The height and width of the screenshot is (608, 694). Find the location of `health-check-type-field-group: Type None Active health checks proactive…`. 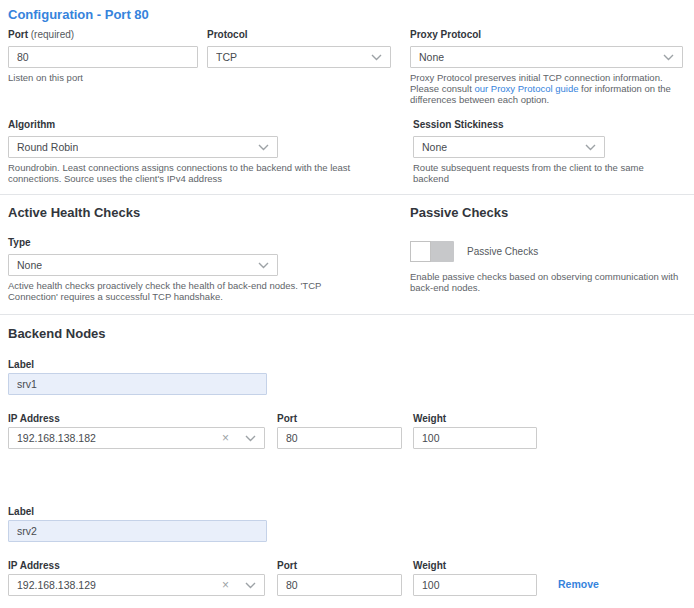

health-check-type-field-group: Type None Active health checks proactive… is located at coordinates (143, 270).